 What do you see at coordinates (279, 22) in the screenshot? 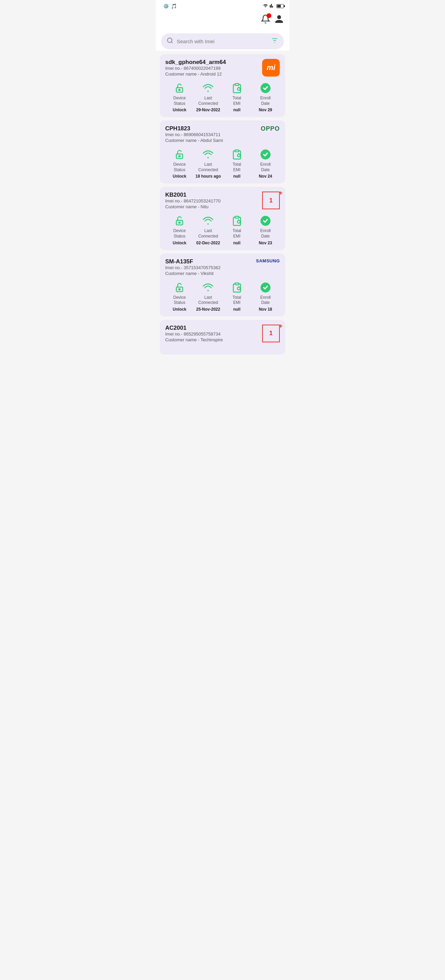
I see `user-icon` at bounding box center [279, 22].